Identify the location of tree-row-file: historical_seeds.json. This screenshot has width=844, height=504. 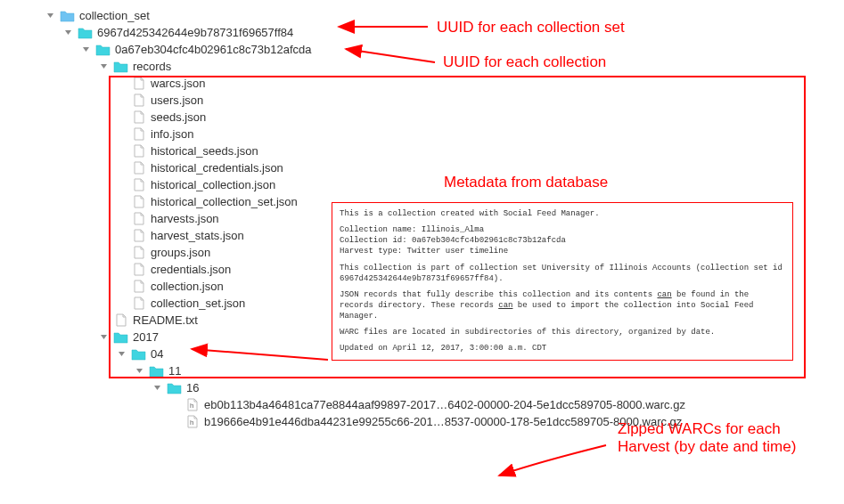
(444, 151).